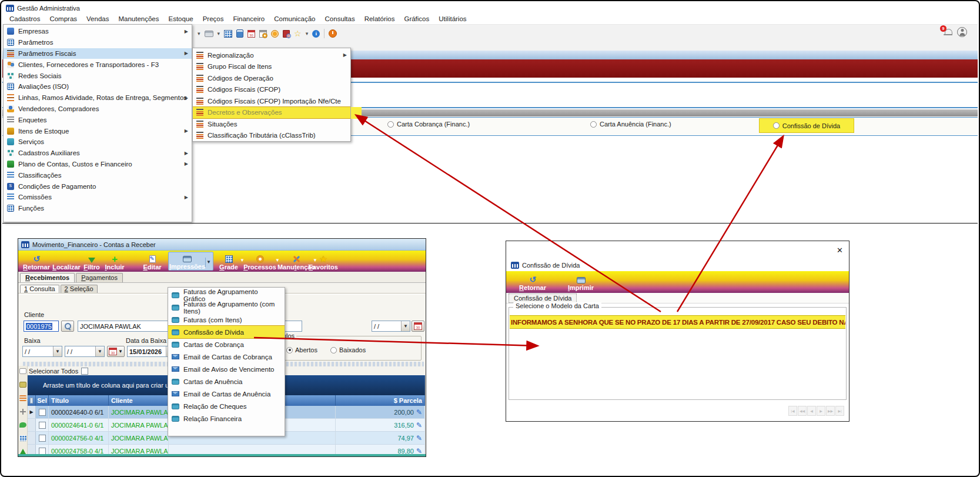 The image size is (980, 477). Describe the element at coordinates (226, 449) in the screenshot. I see `table-row: ▶ 0000024758-0 4/1 JOCIMARA PAWLAK 89,80…` at that location.